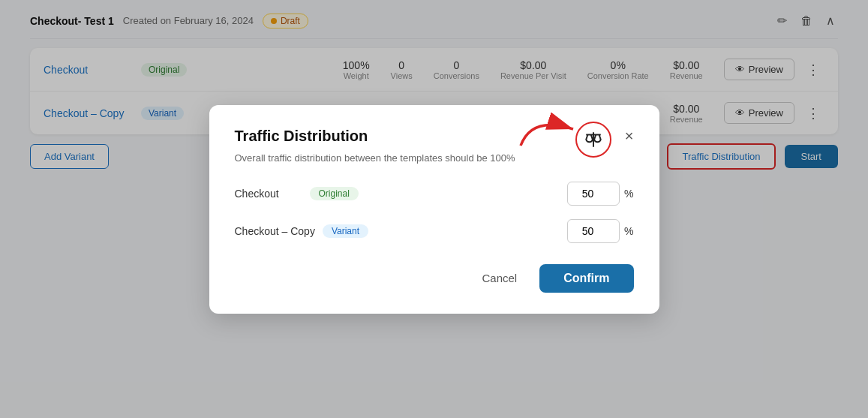 The height and width of the screenshot is (418, 868). Describe the element at coordinates (434, 278) in the screenshot. I see `modal-footer: Cancel Confirm` at that location.